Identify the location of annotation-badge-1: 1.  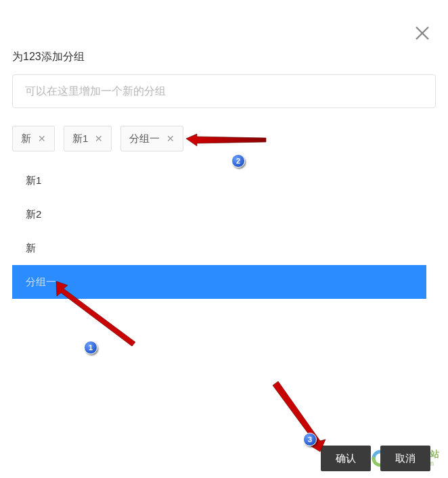
(91, 348).